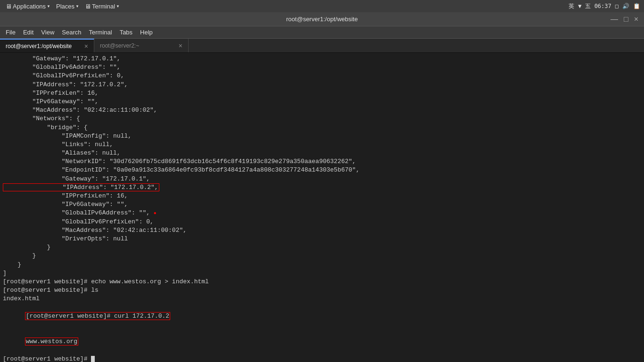 The image size is (644, 362). I want to click on terminal-icon-small: 🖥, so click(88, 7).